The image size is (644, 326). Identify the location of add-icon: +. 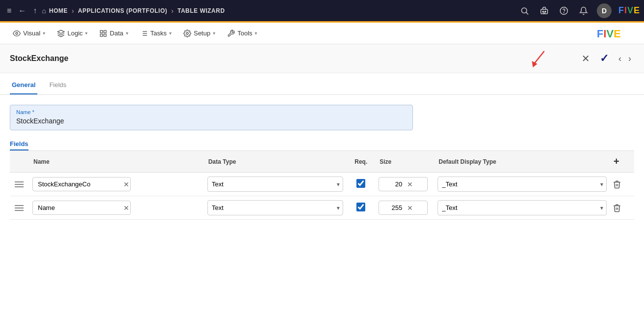
(616, 161).